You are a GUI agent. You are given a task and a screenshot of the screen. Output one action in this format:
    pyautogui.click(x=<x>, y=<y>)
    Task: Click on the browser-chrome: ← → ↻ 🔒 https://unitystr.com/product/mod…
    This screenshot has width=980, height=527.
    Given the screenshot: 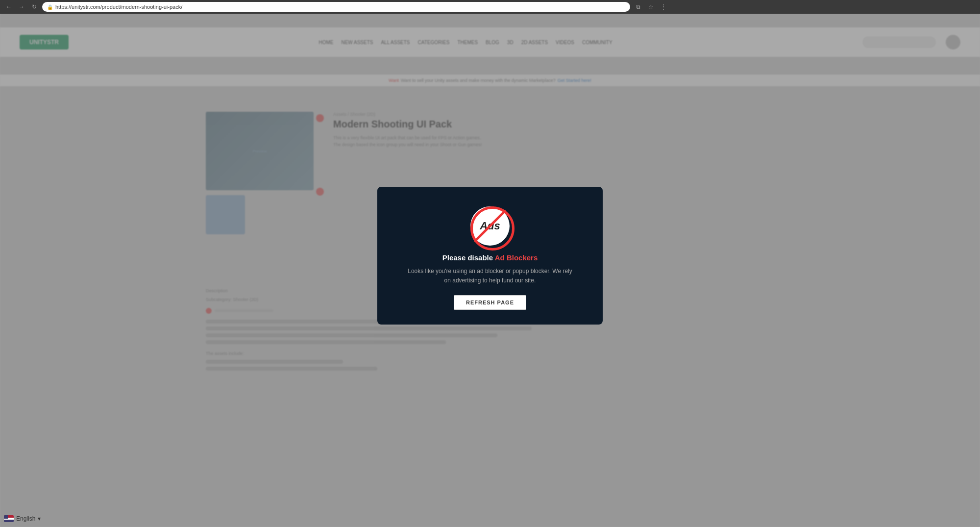 What is the action you would take?
    pyautogui.click(x=490, y=7)
    